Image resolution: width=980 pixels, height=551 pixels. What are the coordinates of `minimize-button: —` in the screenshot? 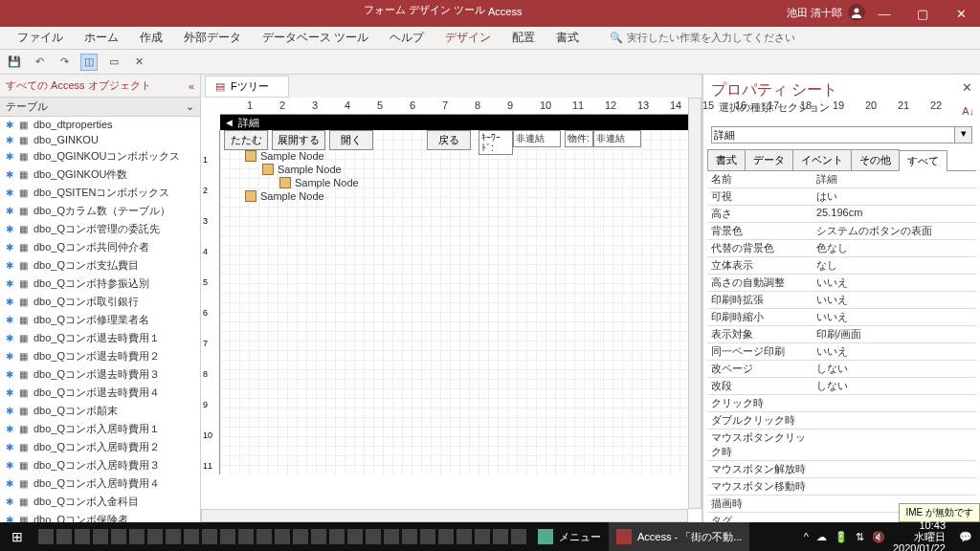 It's located at (884, 13).